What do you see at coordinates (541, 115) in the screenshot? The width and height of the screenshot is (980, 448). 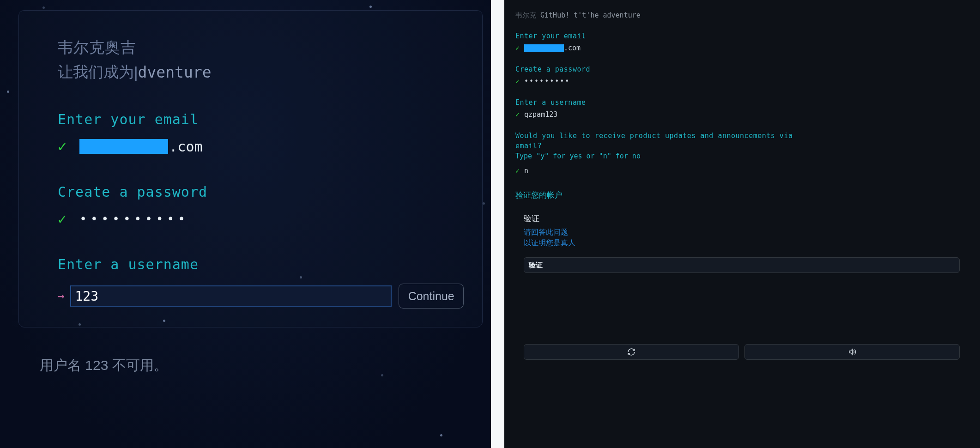 I see `right-username-value: qzpam123` at bounding box center [541, 115].